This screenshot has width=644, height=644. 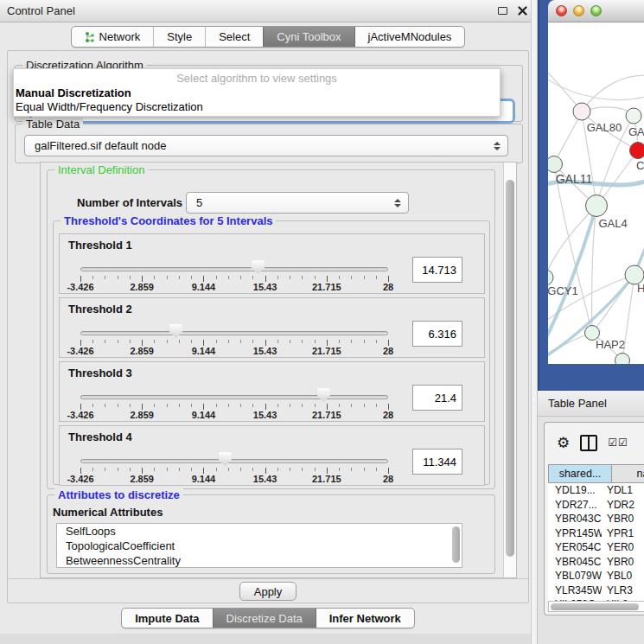 I want to click on tab-infer-network: Infer Network, so click(x=365, y=618).